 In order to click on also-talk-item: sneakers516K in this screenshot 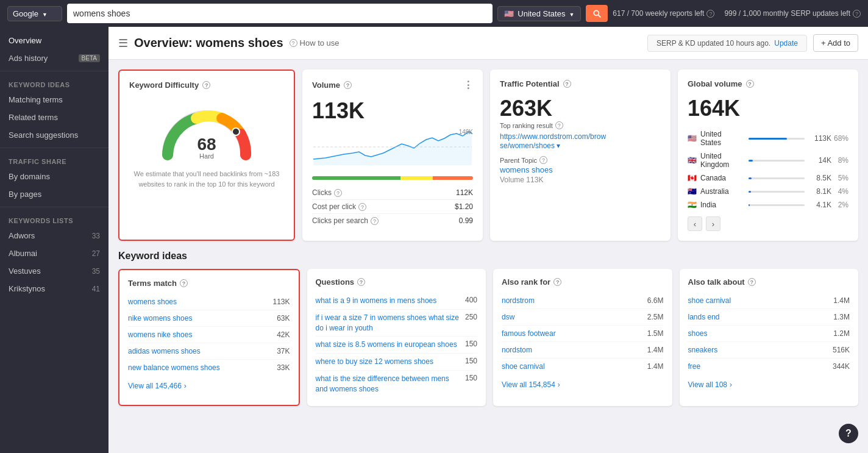, I will do `click(769, 350)`.